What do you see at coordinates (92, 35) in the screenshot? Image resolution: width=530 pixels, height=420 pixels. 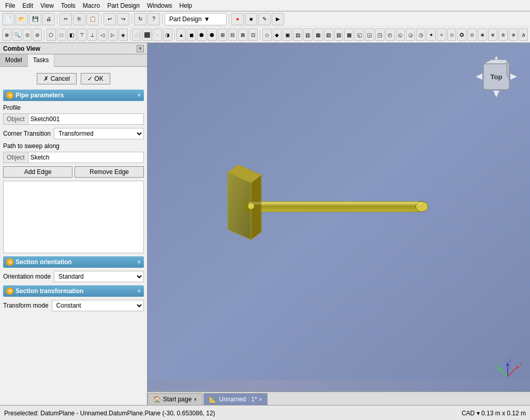 I see `tb-bottom: ⊥` at bounding box center [92, 35].